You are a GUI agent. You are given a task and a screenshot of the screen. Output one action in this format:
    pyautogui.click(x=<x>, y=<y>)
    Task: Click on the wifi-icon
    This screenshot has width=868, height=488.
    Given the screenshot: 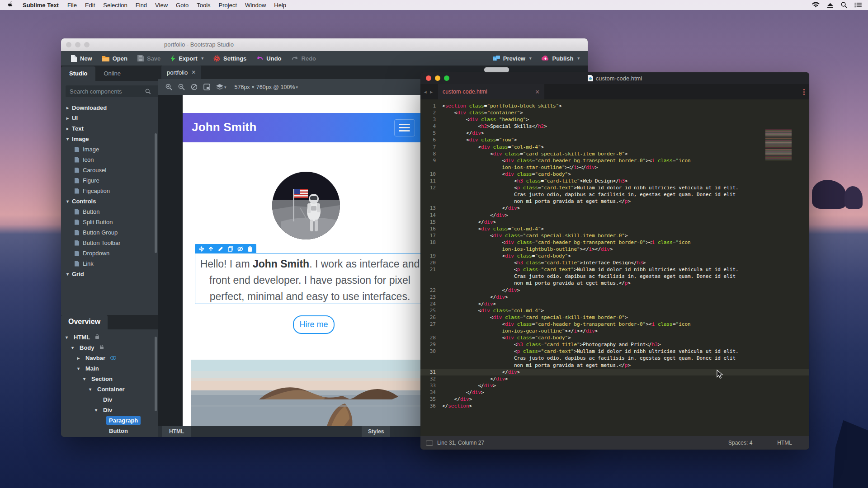 What is the action you would take?
    pyautogui.click(x=816, y=5)
    